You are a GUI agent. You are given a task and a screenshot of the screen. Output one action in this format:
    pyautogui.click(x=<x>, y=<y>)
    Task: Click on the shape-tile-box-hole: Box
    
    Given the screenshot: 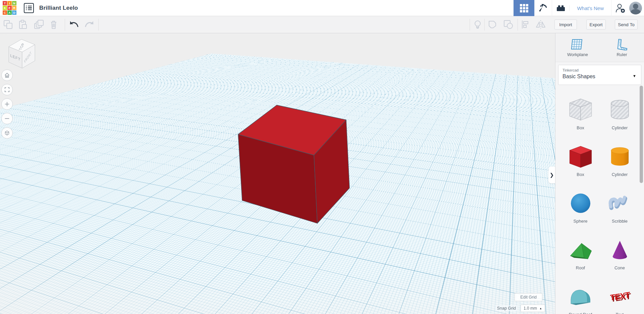 What is the action you would take?
    pyautogui.click(x=580, y=115)
    